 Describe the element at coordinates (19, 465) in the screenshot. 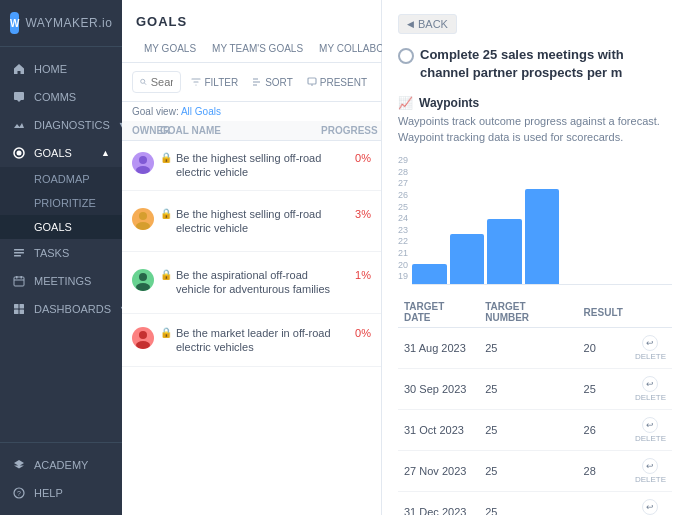

I see `academy-icon` at that location.